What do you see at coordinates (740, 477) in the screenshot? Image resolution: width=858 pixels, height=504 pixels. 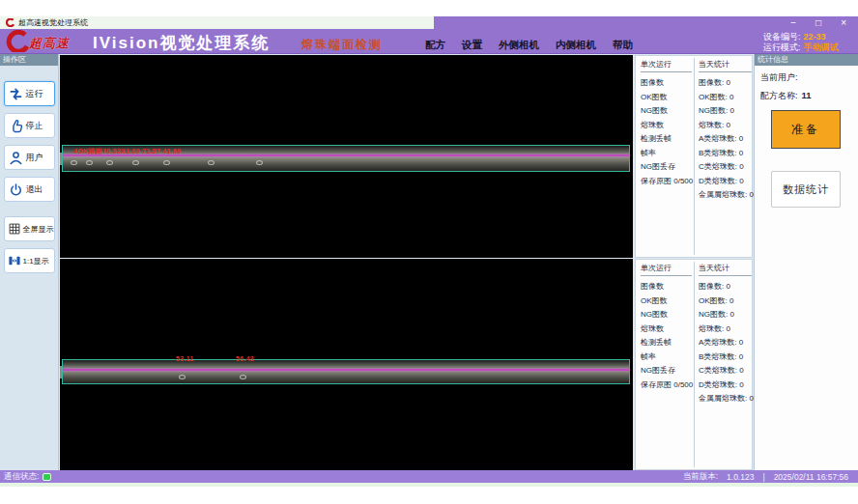 I see `version-value: 1.0.123` at bounding box center [740, 477].